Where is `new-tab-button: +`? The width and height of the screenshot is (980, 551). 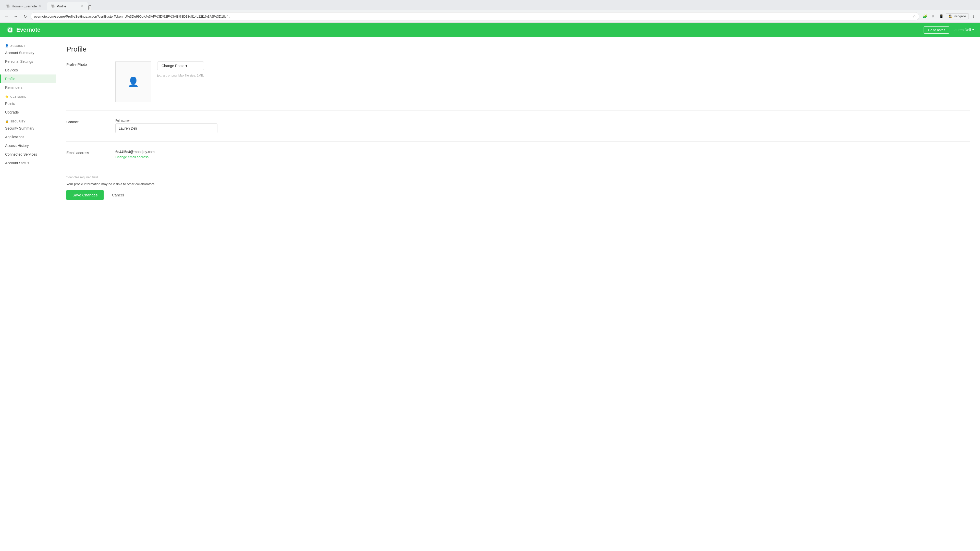
new-tab-button: + is located at coordinates (90, 8).